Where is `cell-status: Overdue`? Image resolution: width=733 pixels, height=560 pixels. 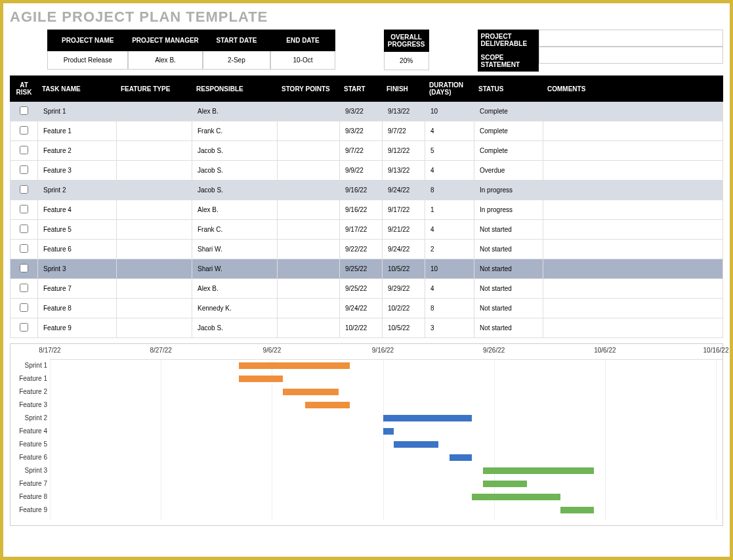 cell-status: Overdue is located at coordinates (509, 171).